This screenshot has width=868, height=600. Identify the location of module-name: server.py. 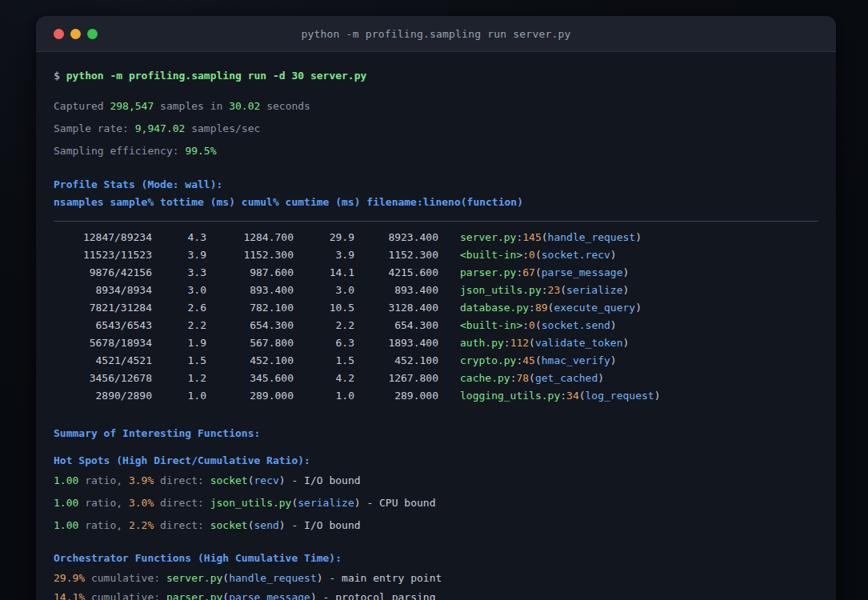
(194, 578).